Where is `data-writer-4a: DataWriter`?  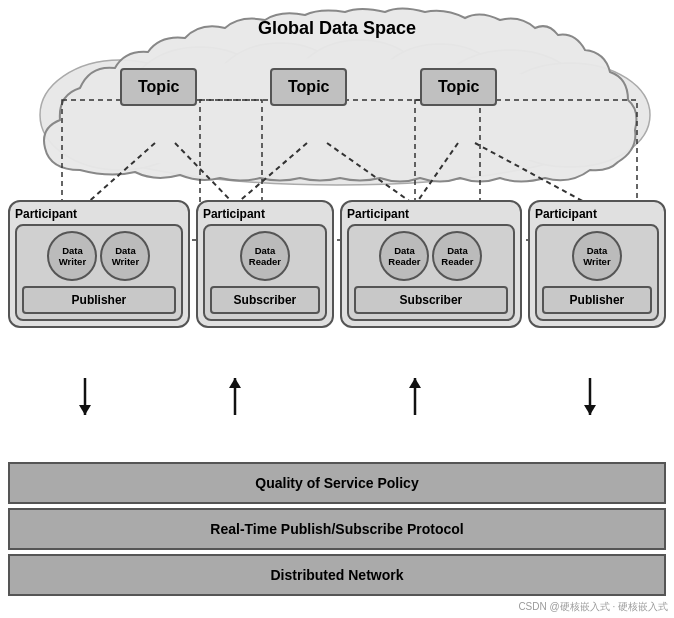
data-writer-4a: DataWriter is located at coordinates (597, 256).